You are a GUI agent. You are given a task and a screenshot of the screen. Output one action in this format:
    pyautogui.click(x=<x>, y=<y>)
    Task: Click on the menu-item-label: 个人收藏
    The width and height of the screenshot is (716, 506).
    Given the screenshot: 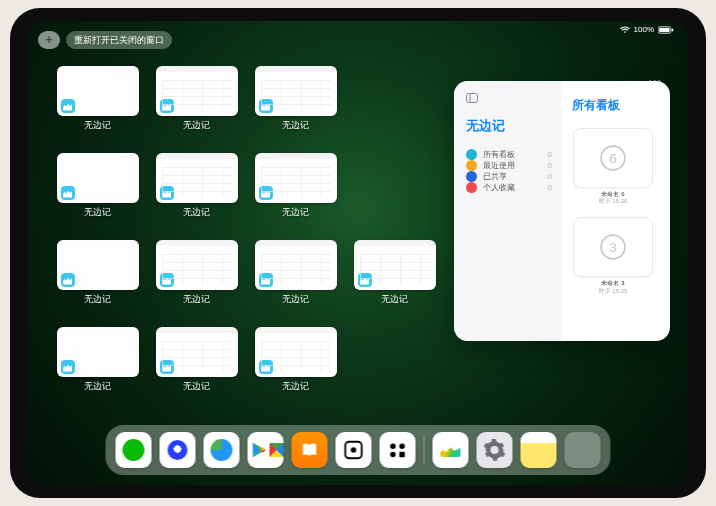 What is the action you would take?
    pyautogui.click(x=499, y=188)
    